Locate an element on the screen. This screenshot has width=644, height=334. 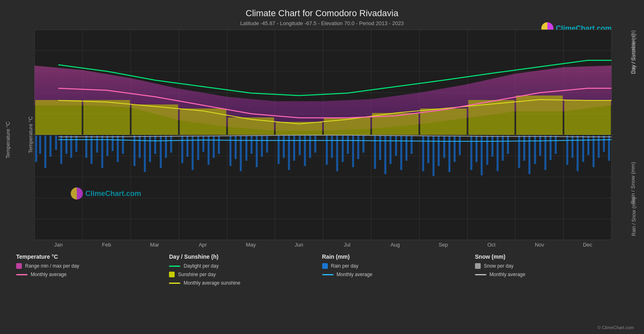
month-mar: Mar is located at coordinates (154, 245).